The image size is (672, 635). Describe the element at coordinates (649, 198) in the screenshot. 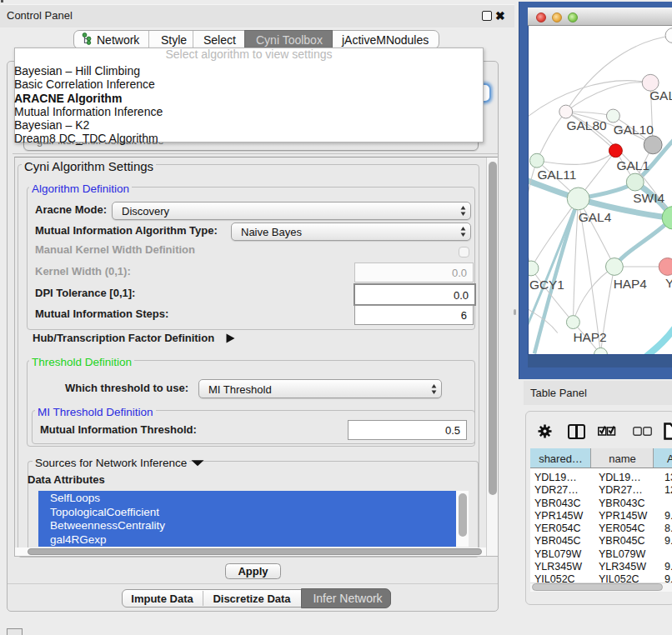

I see `svg-text: SWI4` at that location.